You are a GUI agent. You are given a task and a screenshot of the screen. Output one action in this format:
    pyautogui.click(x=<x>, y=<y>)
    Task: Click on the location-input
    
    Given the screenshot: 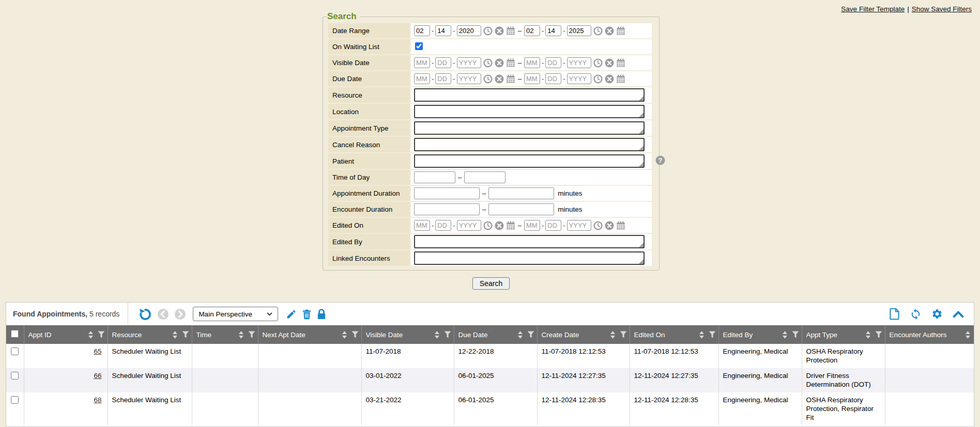 What is the action you would take?
    pyautogui.click(x=529, y=112)
    